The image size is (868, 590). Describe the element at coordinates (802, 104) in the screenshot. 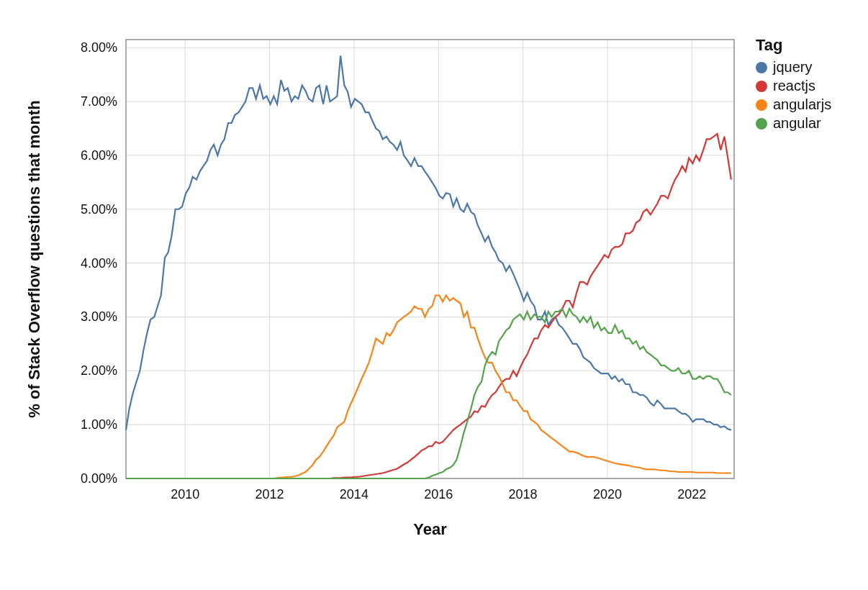

I see `legend-label: angularjs` at that location.